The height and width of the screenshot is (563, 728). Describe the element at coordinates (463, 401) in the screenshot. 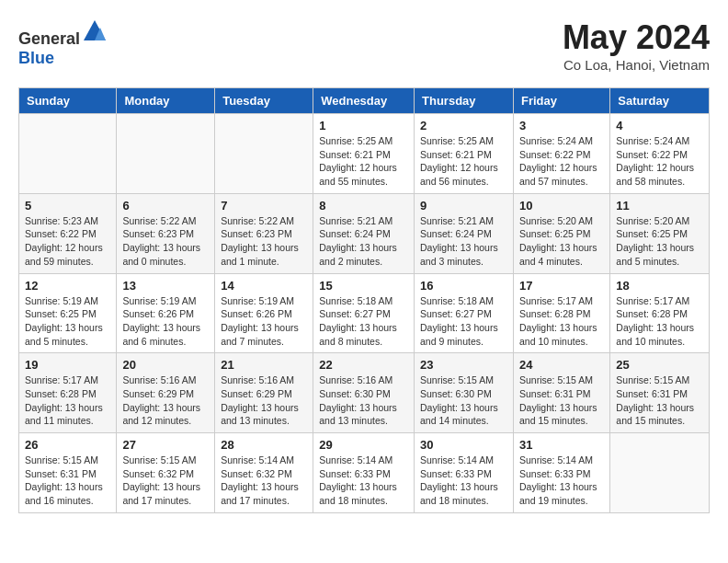

I see `day-info: Sunrise: 5:15 AM Sunset: 6:30 PM Dayligh…` at that location.